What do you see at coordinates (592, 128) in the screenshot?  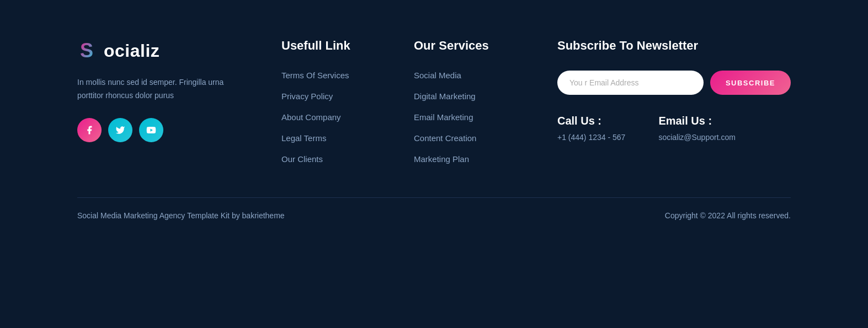 I see `call-us-block: Call Us : +1 (444) 1234 - 567` at bounding box center [592, 128].